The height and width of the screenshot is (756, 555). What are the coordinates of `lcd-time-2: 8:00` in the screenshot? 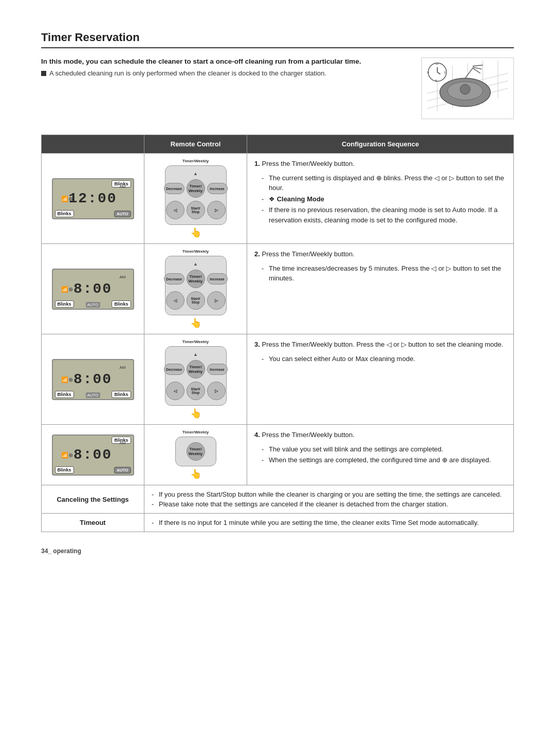 It's located at (92, 289).